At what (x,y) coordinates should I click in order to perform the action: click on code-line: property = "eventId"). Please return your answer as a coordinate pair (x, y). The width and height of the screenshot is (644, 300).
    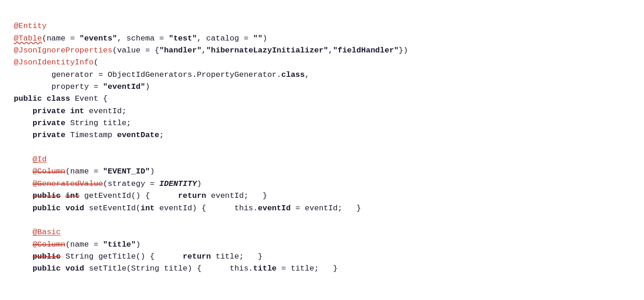
    Looking at the image, I should click on (322, 87).